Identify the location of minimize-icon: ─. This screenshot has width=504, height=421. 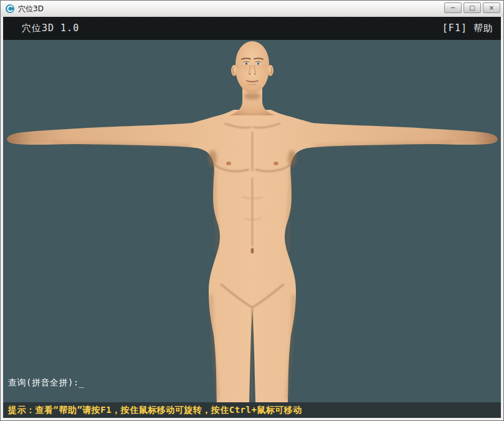
(453, 8).